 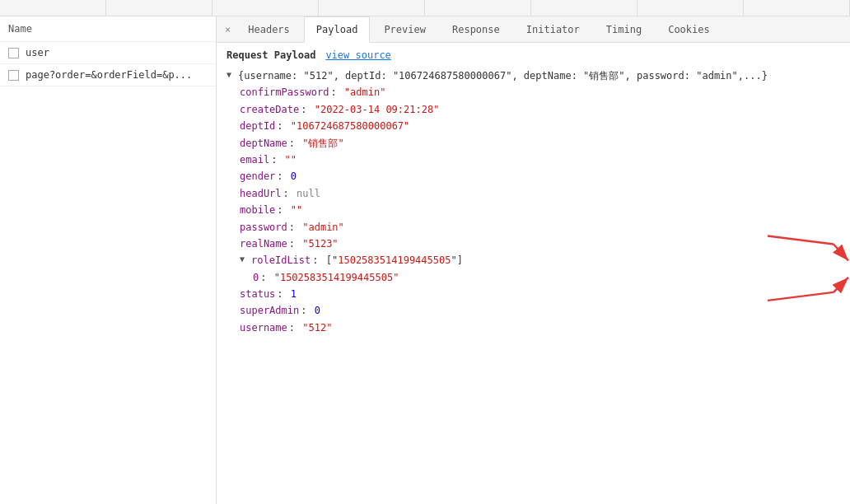 What do you see at coordinates (257, 210) in the screenshot?
I see `json-key-mobile: mobile` at bounding box center [257, 210].